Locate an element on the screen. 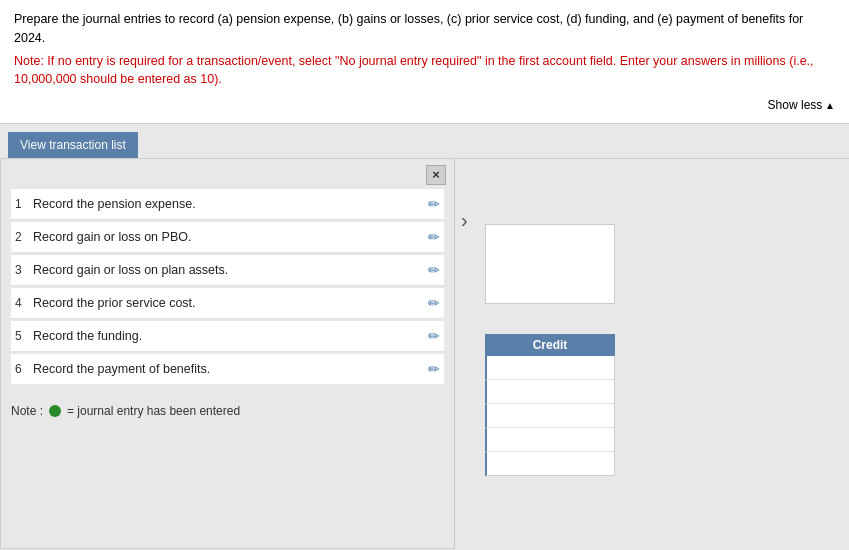 The height and width of the screenshot is (550, 849). note-label: Note : is located at coordinates (27, 411).